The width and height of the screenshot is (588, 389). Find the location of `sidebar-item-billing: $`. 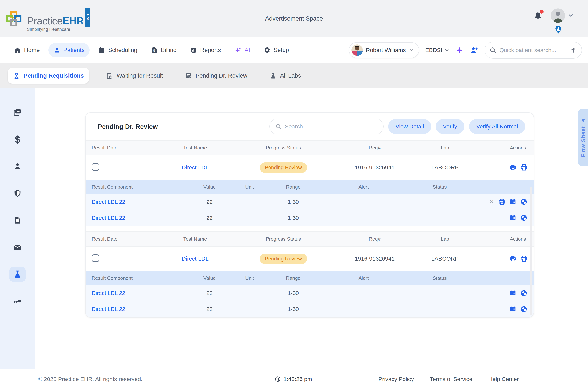

sidebar-item-billing: $ is located at coordinates (17, 139).